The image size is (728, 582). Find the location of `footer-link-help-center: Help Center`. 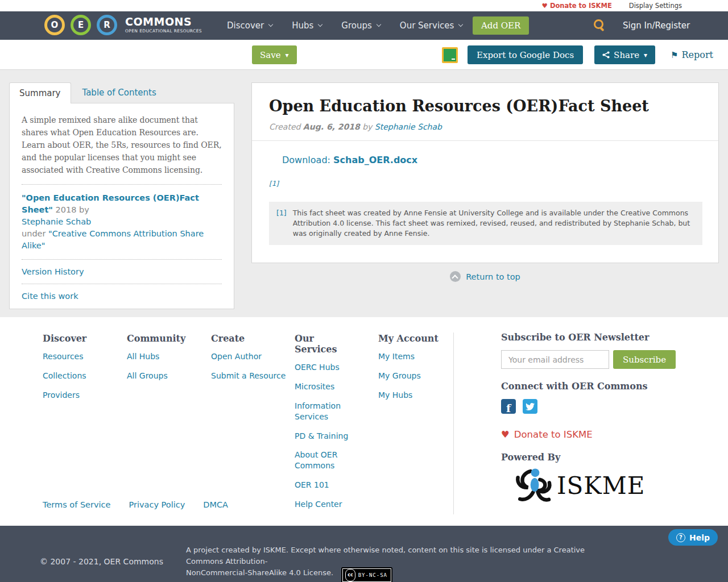

footer-link-help-center: Help Center is located at coordinates (326, 505).